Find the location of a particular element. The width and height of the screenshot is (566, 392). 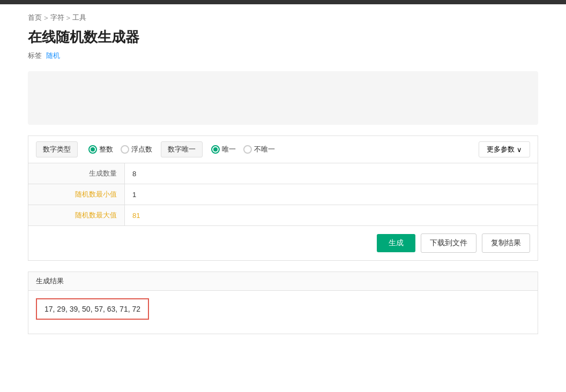

copy-button: 复制结果 is located at coordinates (506, 243).